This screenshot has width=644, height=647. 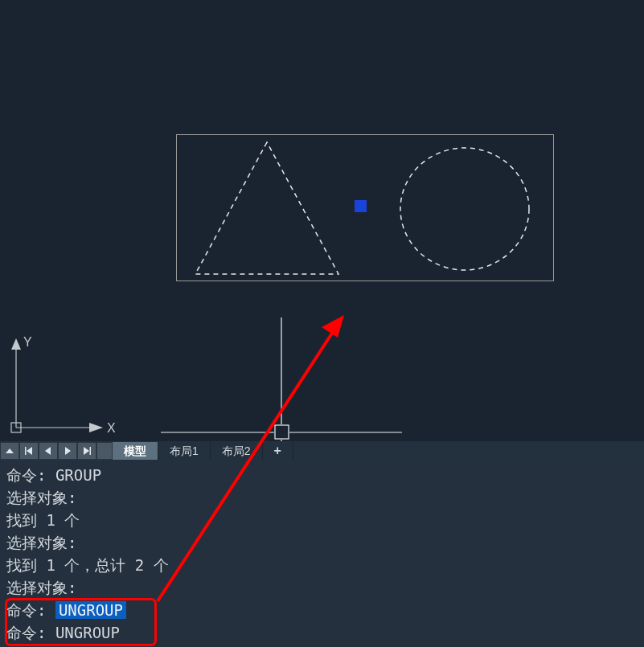 What do you see at coordinates (281, 382) in the screenshot?
I see `cursor-crosshair` at bounding box center [281, 382].